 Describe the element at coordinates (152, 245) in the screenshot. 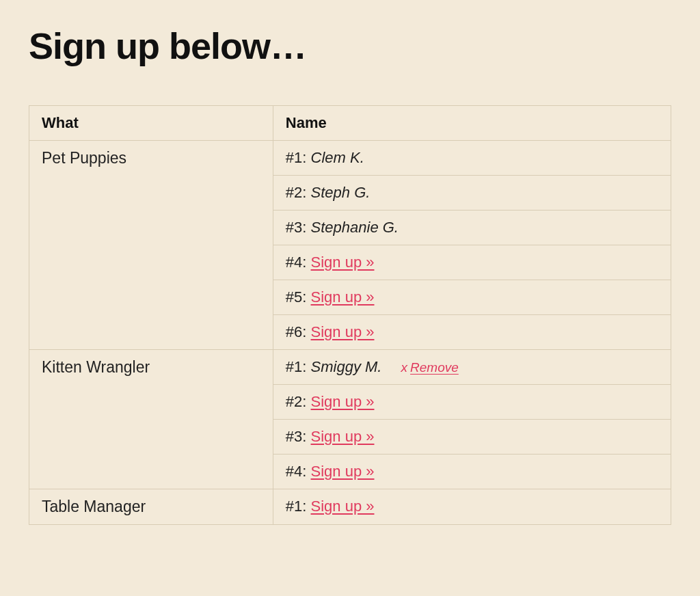

I see `task-label: Pet Puppies` at that location.